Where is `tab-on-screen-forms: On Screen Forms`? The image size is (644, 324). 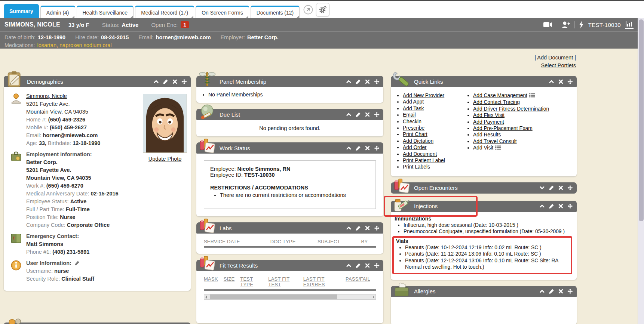 tab-on-screen-forms: On Screen Forms is located at coordinates (222, 12).